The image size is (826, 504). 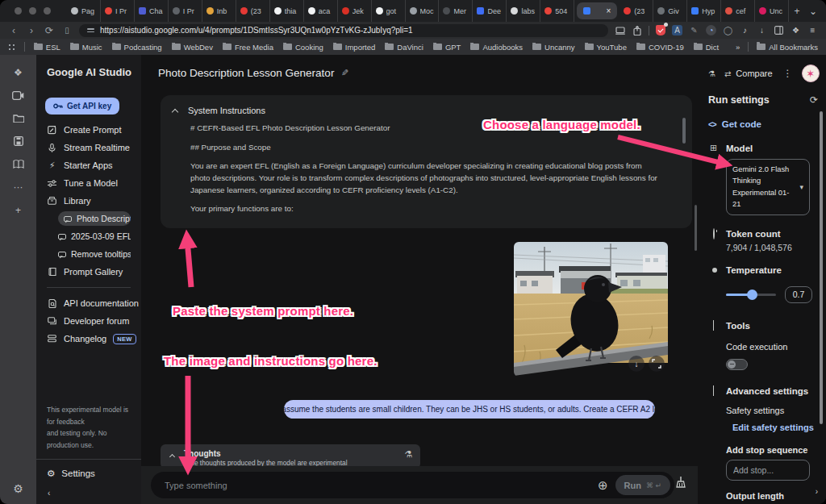 What do you see at coordinates (603, 485) in the screenshot?
I see `add-attachment-icon: ⊕` at bounding box center [603, 485].